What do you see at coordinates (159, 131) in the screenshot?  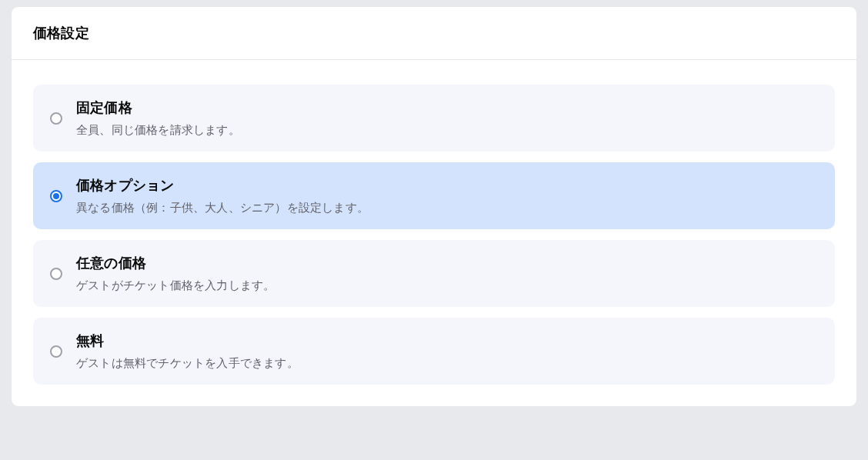 I see `option-description: 全員、同じ価格を請求します。` at bounding box center [159, 131].